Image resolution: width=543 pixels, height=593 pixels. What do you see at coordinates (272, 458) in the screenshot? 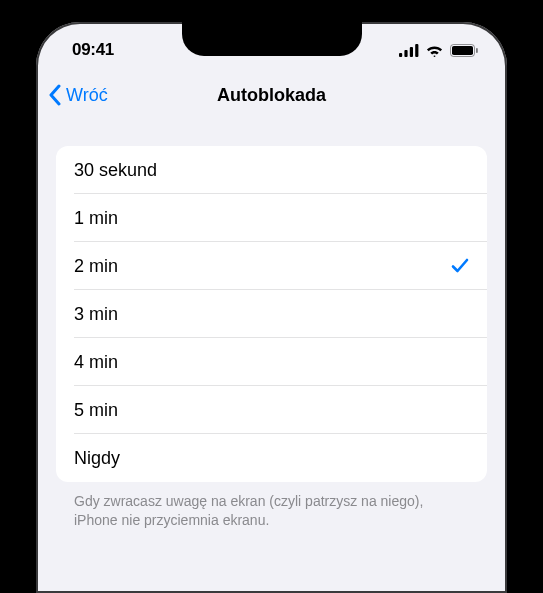
I see `list-item: Nigdy` at bounding box center [272, 458].